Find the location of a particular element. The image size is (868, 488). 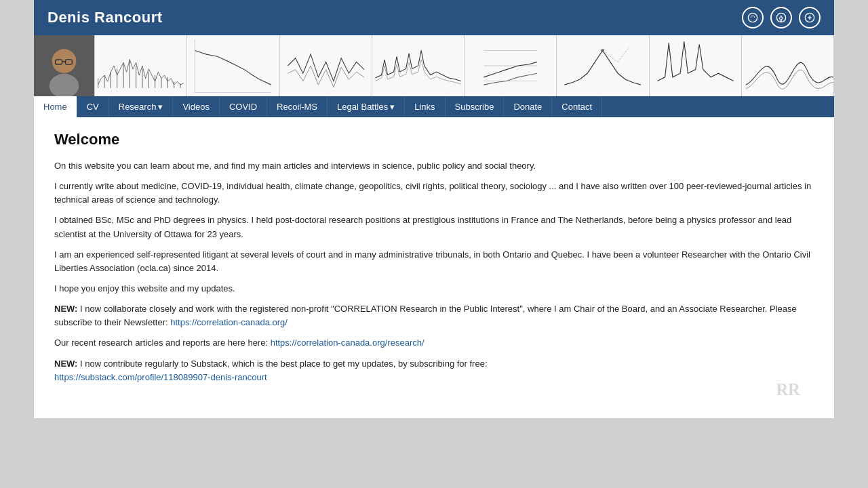

nav-contact: Contact is located at coordinates (577, 107).